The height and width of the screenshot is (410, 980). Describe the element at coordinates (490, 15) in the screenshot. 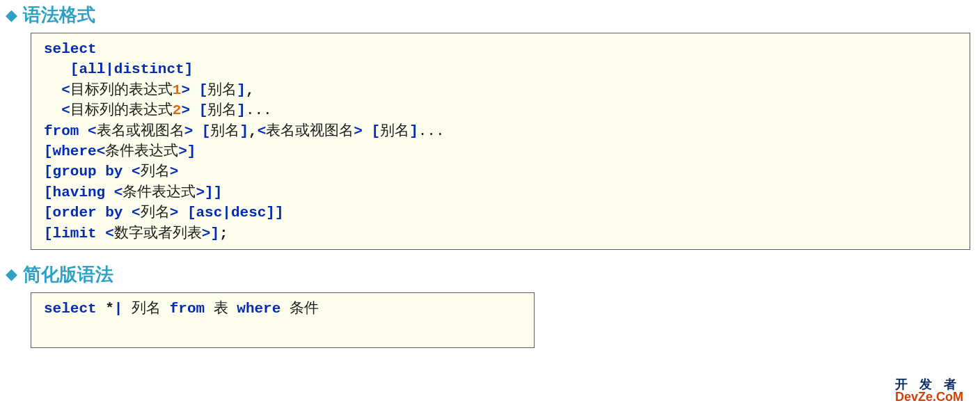

I see `heading-syntax-format: ◆ 语法格式` at that location.